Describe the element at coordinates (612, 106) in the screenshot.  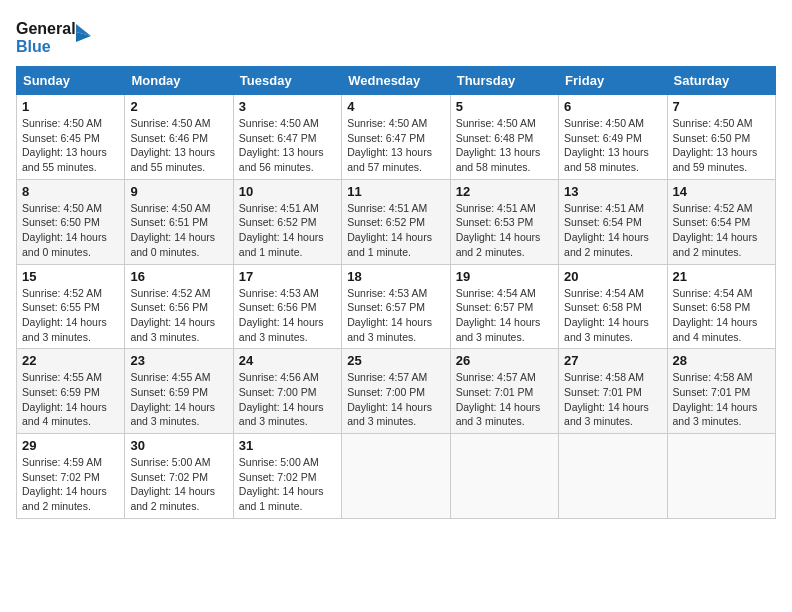
I see `day-number: 6` at that location.